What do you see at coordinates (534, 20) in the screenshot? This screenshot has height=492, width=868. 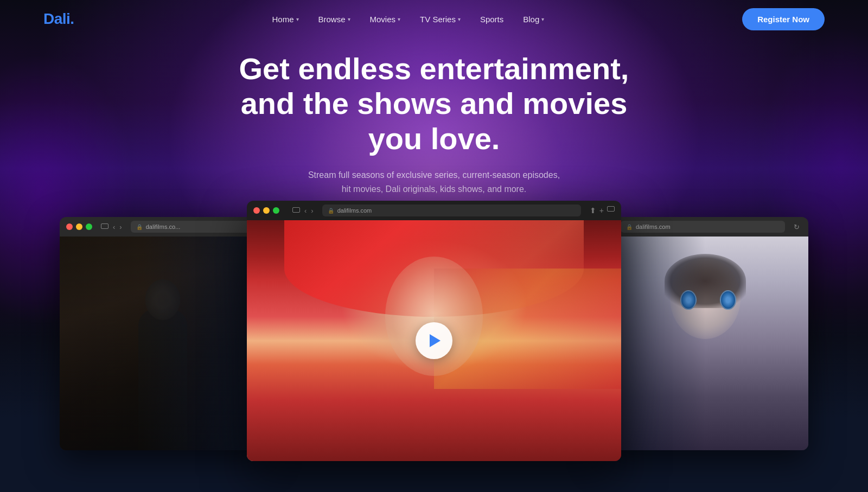 I see `nav-item-blog: Blog ▾` at bounding box center [534, 20].